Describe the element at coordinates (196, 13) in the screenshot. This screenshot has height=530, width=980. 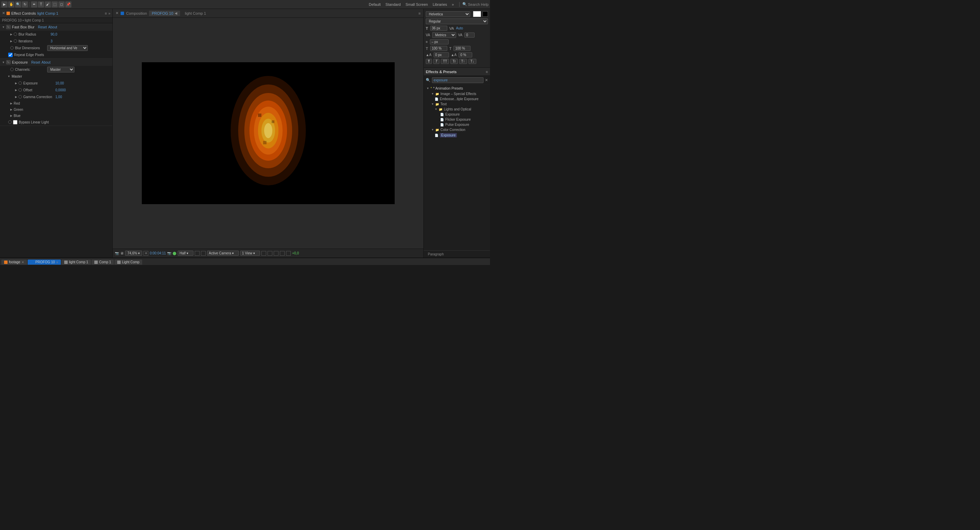
I see `comp-tab-2: light Comp 1` at that location.